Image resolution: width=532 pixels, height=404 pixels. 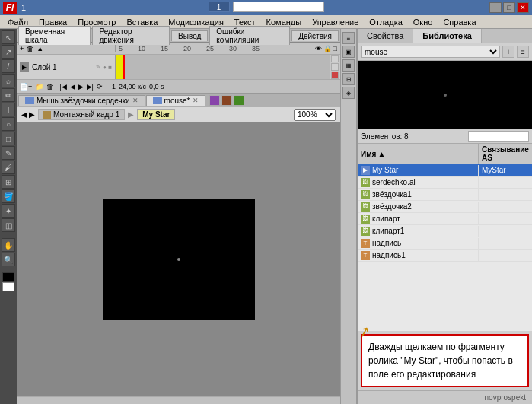 What do you see at coordinates (335, 75) in the screenshot?
I see `color-dot` at bounding box center [335, 75].